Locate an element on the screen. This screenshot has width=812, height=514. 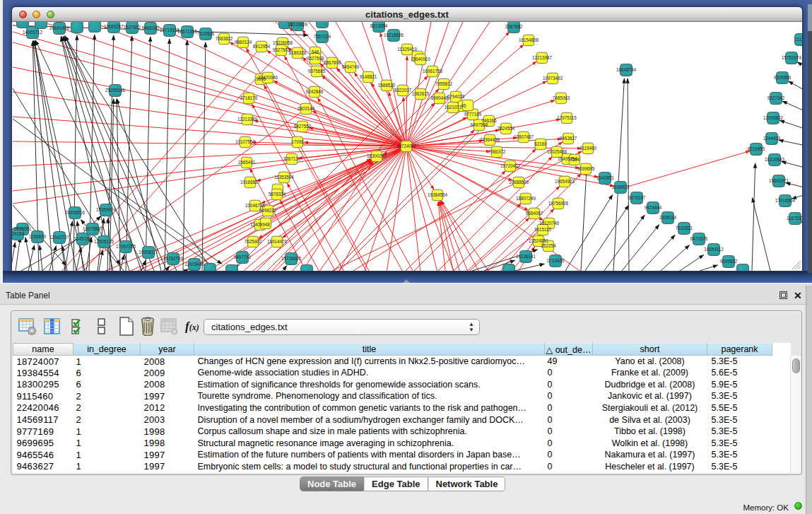
svg-text: 19218506 is located at coordinates (394, 35).